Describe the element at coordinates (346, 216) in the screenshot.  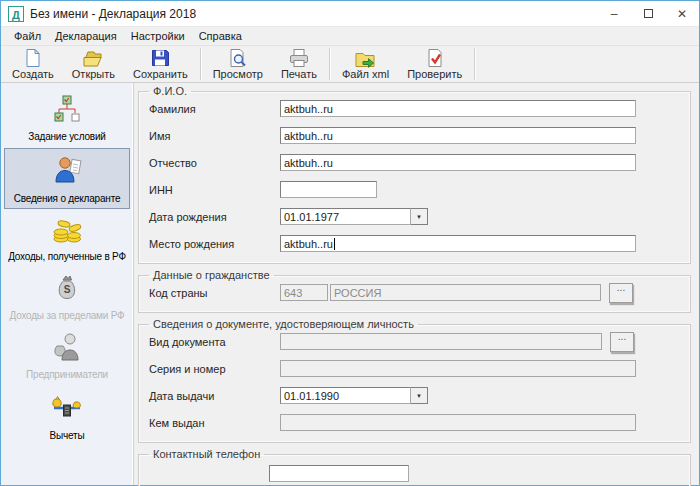
I see `birth-date-field` at that location.